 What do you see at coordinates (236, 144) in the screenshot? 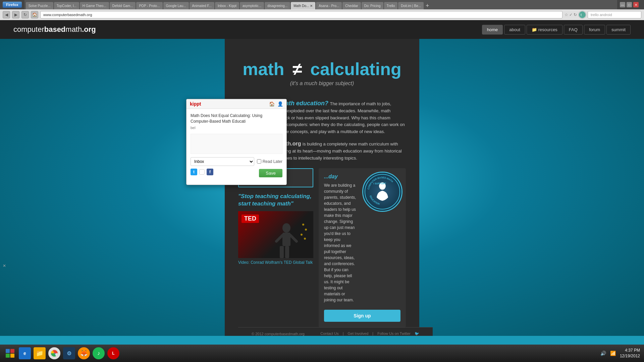
I see `kippt-preview-area` at bounding box center [236, 144].